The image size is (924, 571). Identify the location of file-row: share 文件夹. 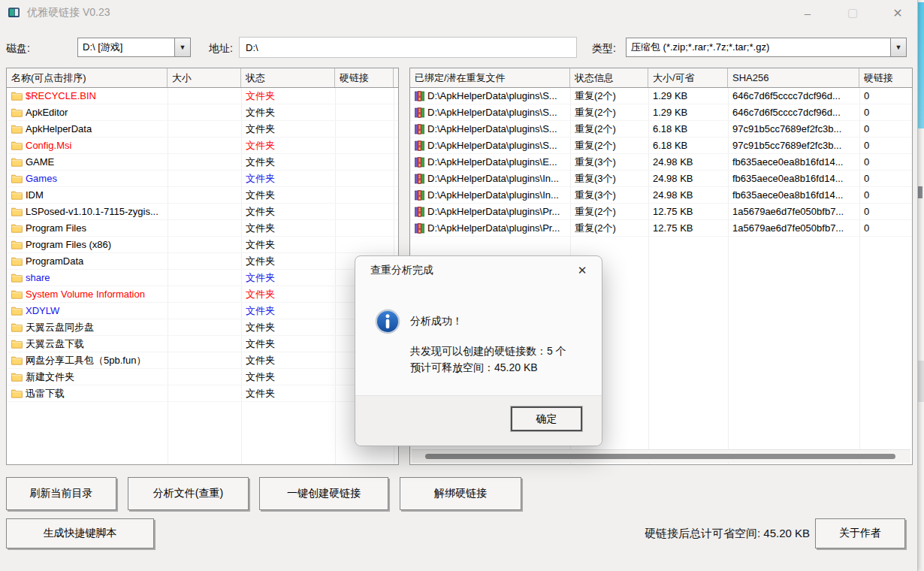
(203, 278).